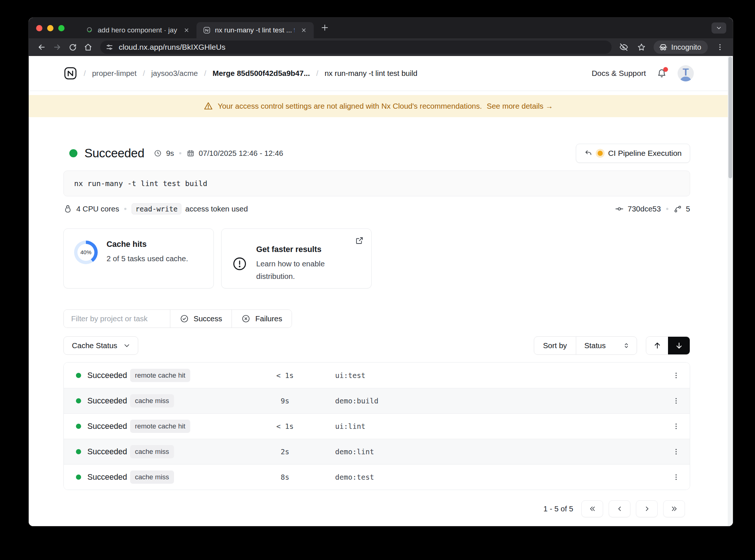 The width and height of the screenshot is (755, 560). What do you see at coordinates (686, 79) in the screenshot?
I see `avatar-arc` at bounding box center [686, 79].